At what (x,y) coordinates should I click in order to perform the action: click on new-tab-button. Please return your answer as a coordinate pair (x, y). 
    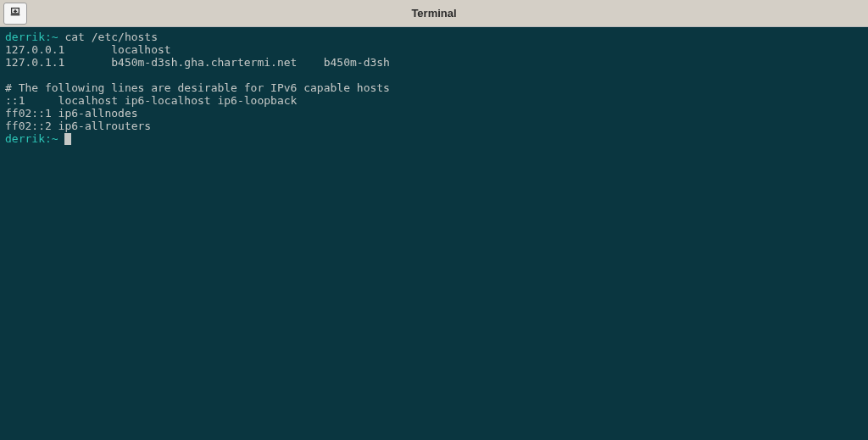
    Looking at the image, I should click on (15, 14).